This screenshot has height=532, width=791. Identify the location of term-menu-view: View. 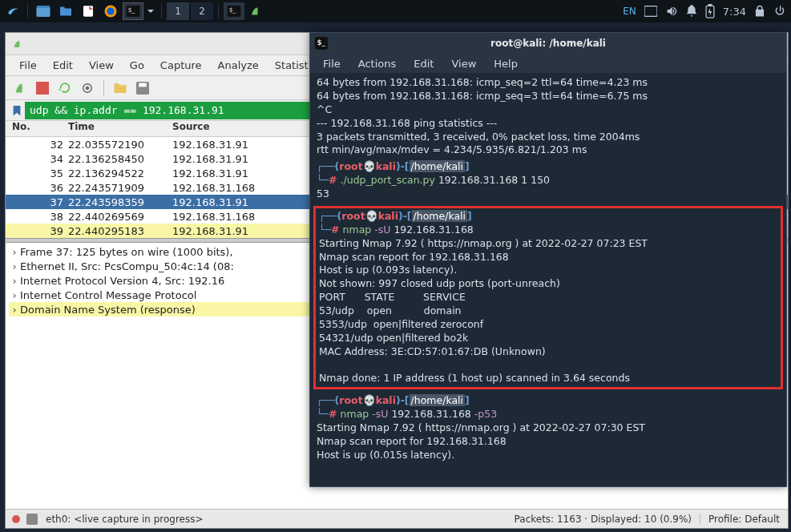
(463, 64).